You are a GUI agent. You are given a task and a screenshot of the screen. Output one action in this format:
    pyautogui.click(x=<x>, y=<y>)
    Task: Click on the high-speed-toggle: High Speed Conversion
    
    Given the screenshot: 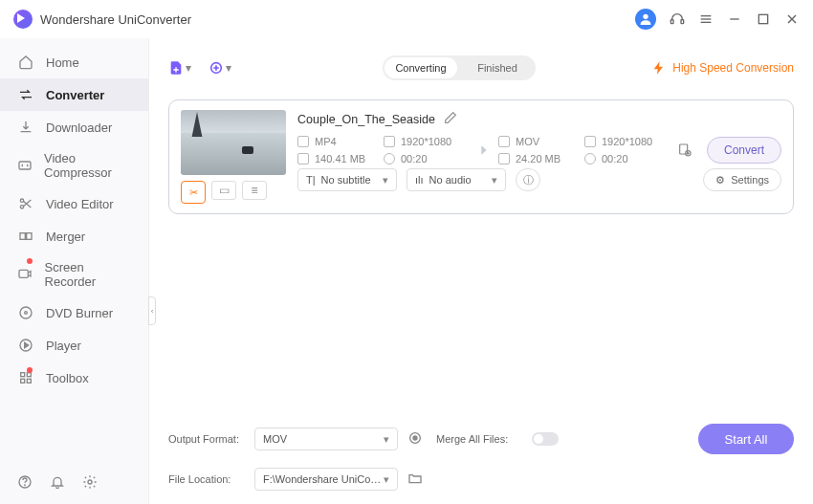 What is the action you would take?
    pyautogui.click(x=723, y=68)
    